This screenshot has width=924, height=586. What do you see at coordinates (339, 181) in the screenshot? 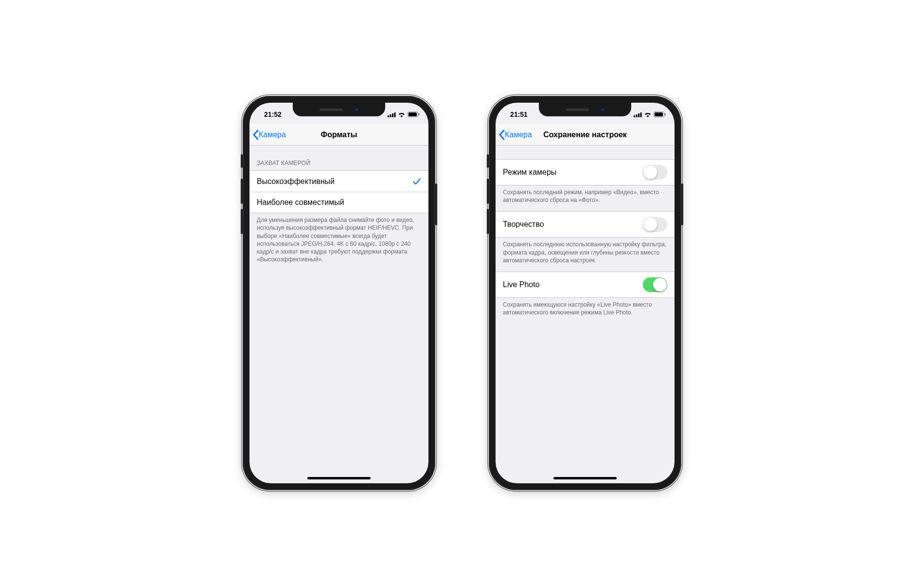
I see `format-option-high-efficiency: Высокоэффективный` at bounding box center [339, 181].